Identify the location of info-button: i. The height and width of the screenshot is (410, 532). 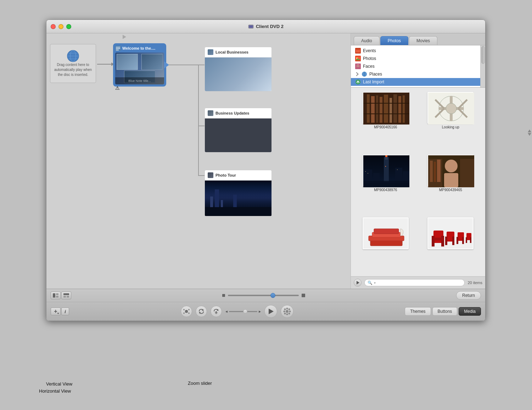
(65, 311).